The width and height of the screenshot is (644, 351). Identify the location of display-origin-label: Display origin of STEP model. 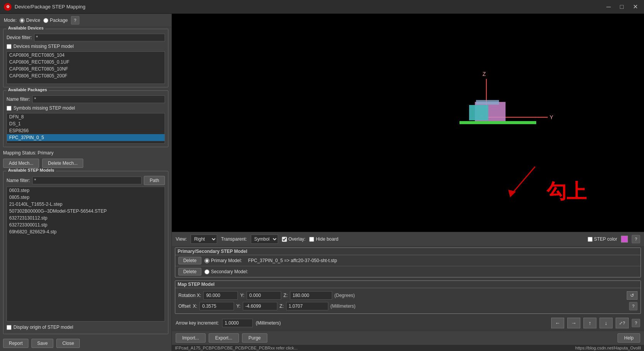
(43, 327).